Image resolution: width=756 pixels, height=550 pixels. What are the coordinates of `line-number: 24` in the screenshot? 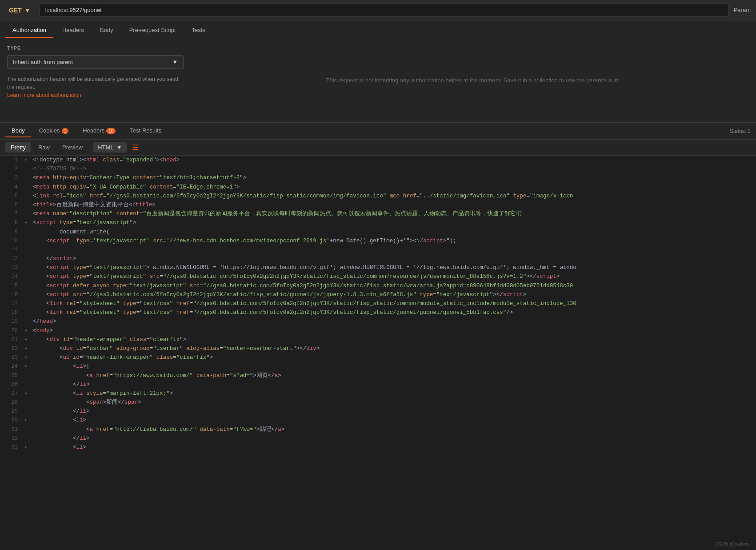 It's located at (11, 366).